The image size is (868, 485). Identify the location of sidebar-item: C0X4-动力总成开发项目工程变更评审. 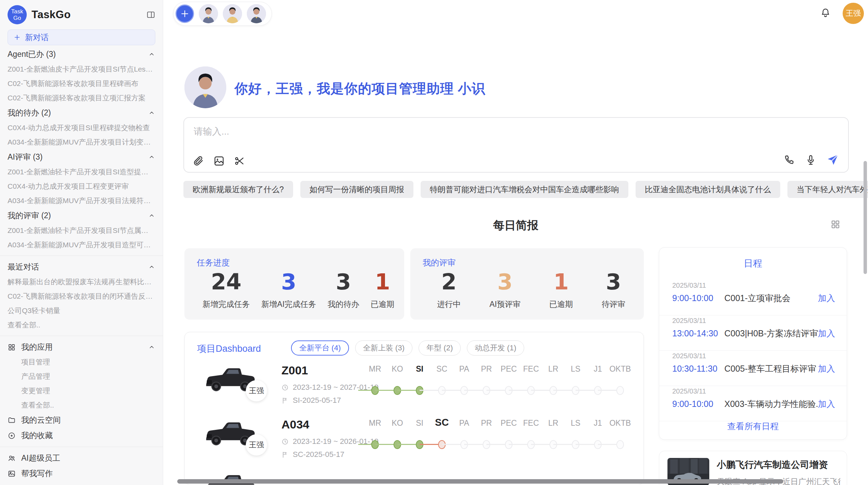
(82, 186).